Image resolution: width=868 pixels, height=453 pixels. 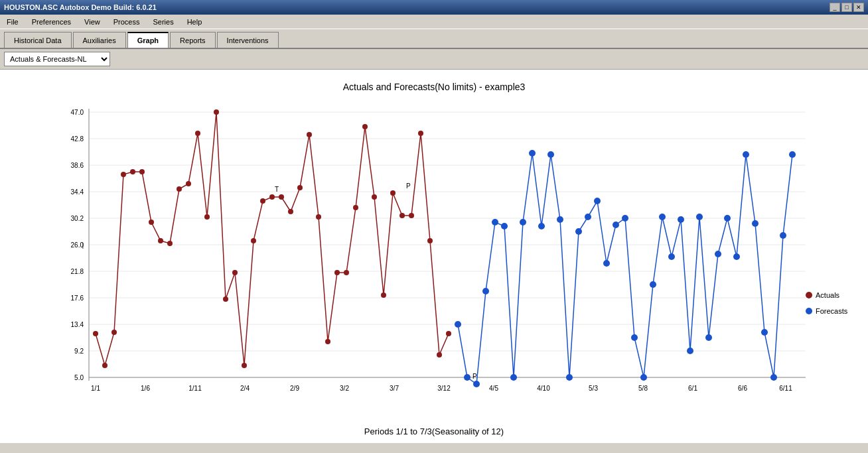 What do you see at coordinates (245, 389) in the screenshot?
I see `svg-text: 2/4` at bounding box center [245, 389].